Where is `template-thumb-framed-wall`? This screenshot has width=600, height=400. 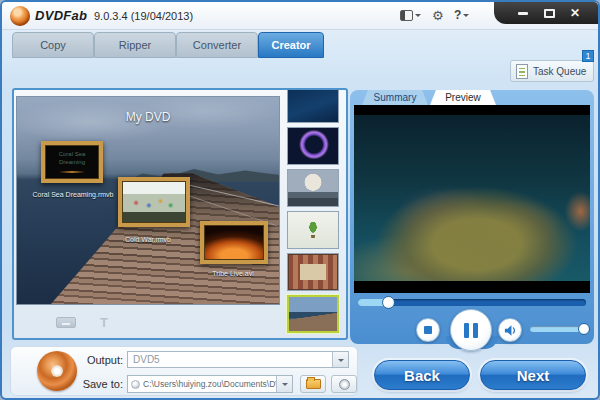 template-thumb-framed-wall is located at coordinates (313, 272).